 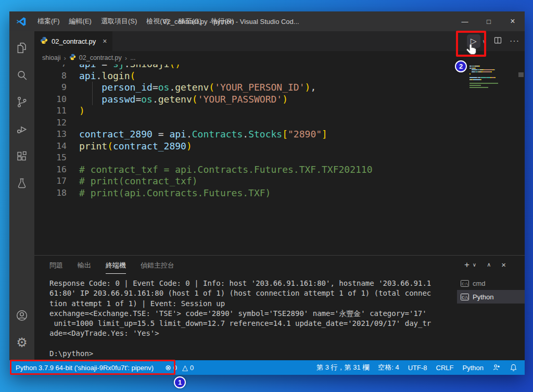 What do you see at coordinates (185, 368) in the screenshot?
I see `warning-icon: △` at bounding box center [185, 368].